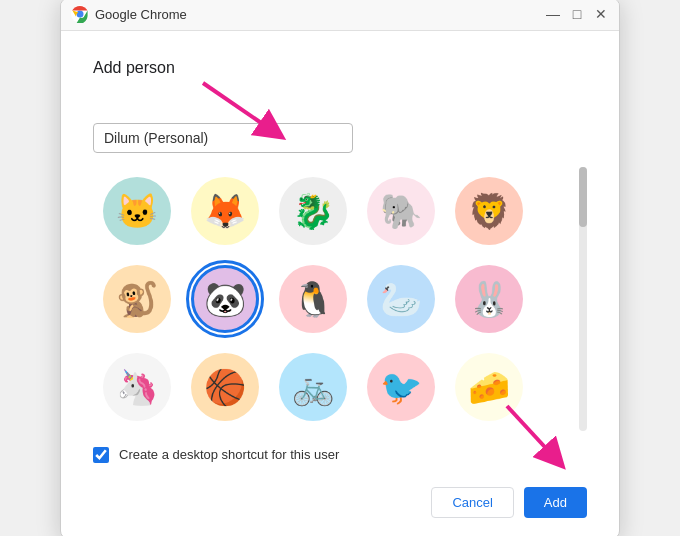 This screenshot has width=680, height=536. I want to click on avatar-cell: 🐧, so click(313, 299).